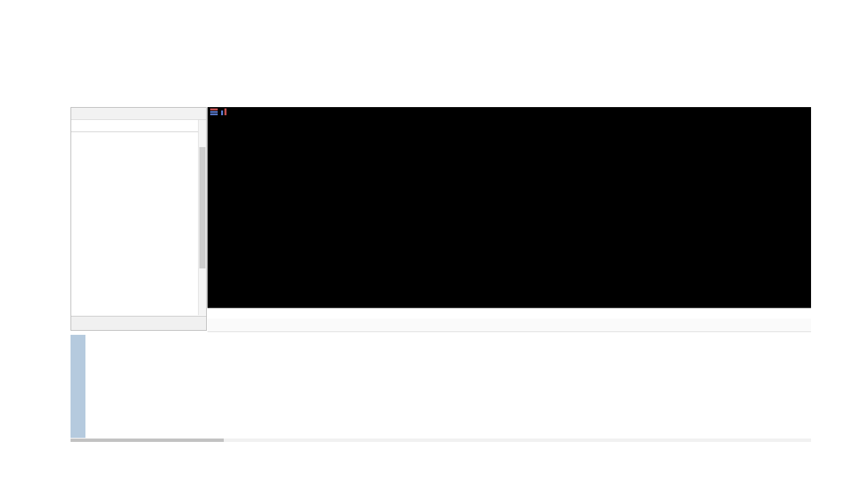 The width and height of the screenshot is (868, 488). What do you see at coordinates (134, 311) in the screenshot?
I see `click-to-add-row` at bounding box center [134, 311].